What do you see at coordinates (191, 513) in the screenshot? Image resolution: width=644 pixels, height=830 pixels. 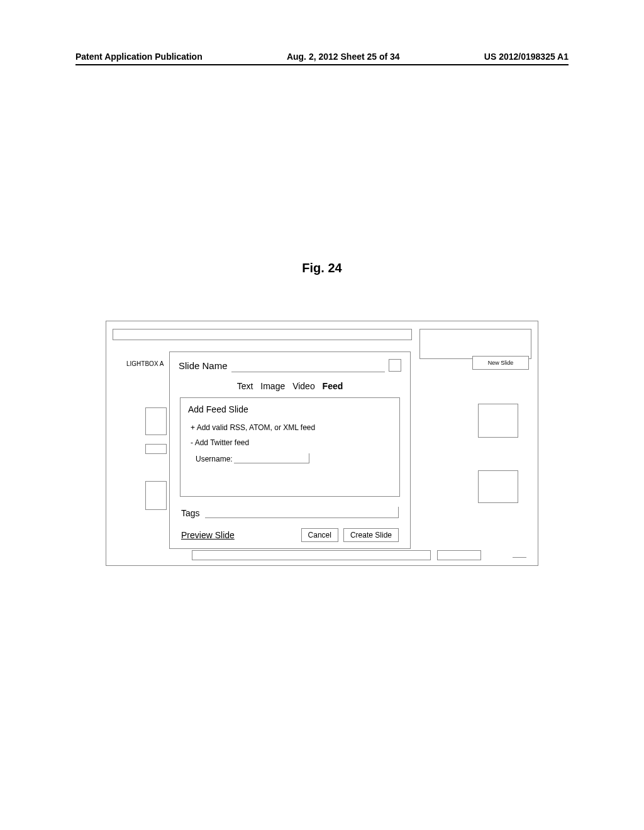 I see `tags-label: Tags` at bounding box center [191, 513].